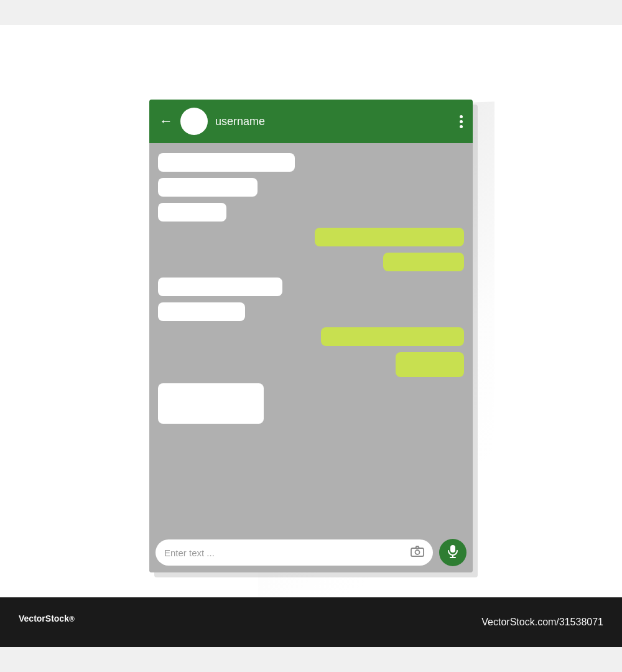  I want to click on dot1, so click(462, 117).